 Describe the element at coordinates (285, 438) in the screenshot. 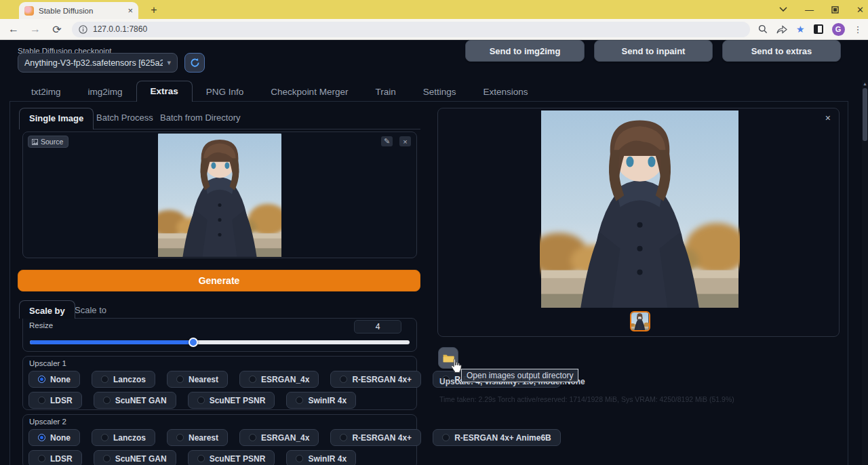

I see `option-label: ESRGAN_4x` at that location.